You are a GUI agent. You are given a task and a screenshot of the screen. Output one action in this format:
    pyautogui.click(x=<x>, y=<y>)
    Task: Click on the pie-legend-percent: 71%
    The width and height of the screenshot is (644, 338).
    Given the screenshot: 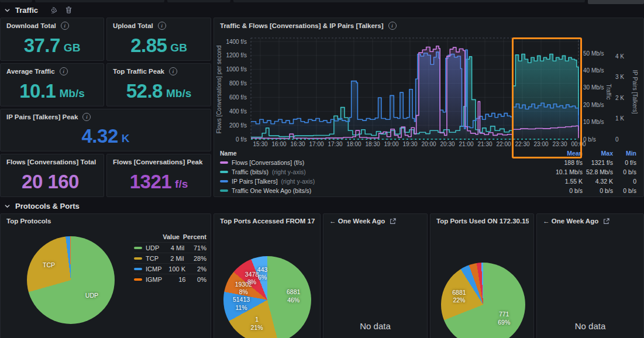 What is the action you would take?
    pyautogui.click(x=195, y=248)
    